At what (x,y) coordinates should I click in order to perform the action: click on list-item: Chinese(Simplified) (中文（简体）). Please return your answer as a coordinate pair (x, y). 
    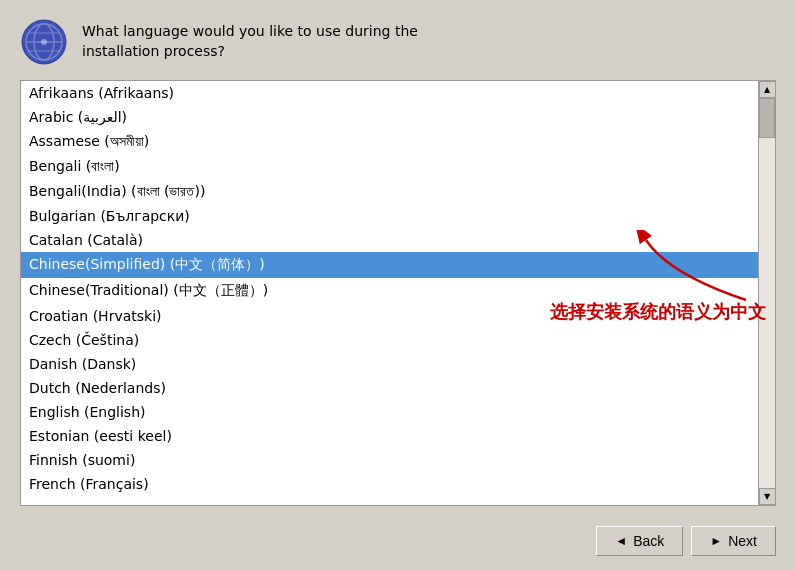
    Looking at the image, I should click on (390, 265).